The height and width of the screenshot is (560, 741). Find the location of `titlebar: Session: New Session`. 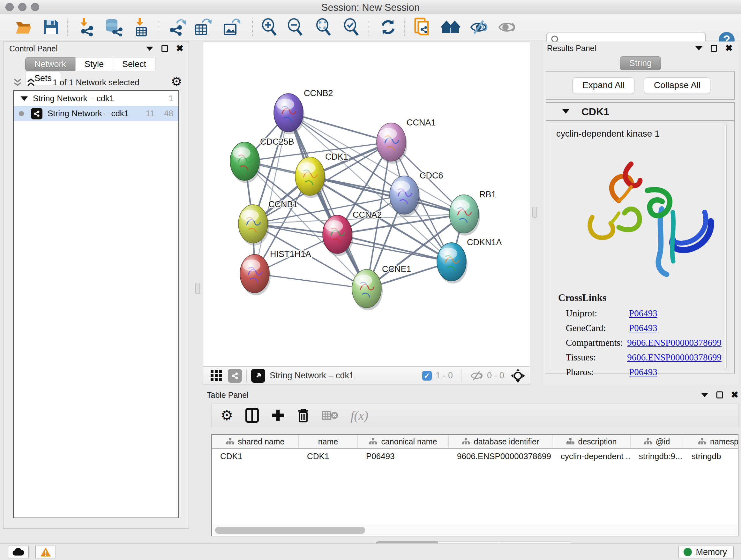

titlebar: Session: New Session is located at coordinates (370, 7).